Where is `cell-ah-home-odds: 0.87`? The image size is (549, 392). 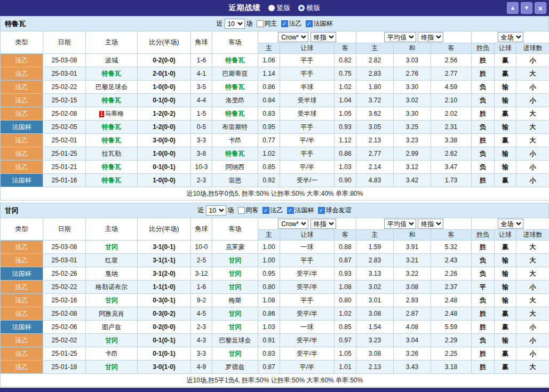 cell-ah-home-odds: 0.87 is located at coordinates (269, 367).